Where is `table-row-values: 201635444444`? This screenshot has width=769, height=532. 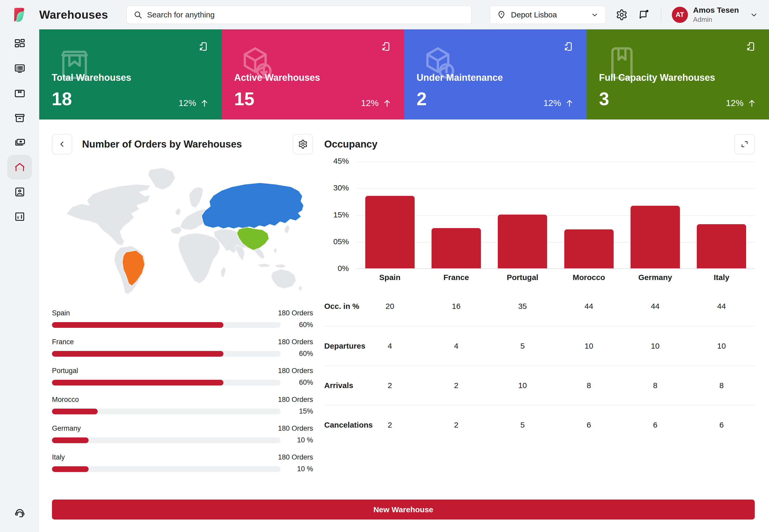 table-row-values: 201635444444 is located at coordinates (556, 306).